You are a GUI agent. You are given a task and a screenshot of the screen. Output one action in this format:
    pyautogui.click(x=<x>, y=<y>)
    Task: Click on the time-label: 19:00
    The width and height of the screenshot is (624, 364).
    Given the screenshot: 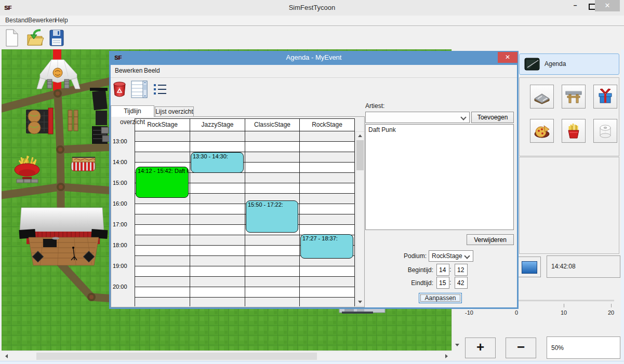 What is the action you would take?
    pyautogui.click(x=123, y=266)
    